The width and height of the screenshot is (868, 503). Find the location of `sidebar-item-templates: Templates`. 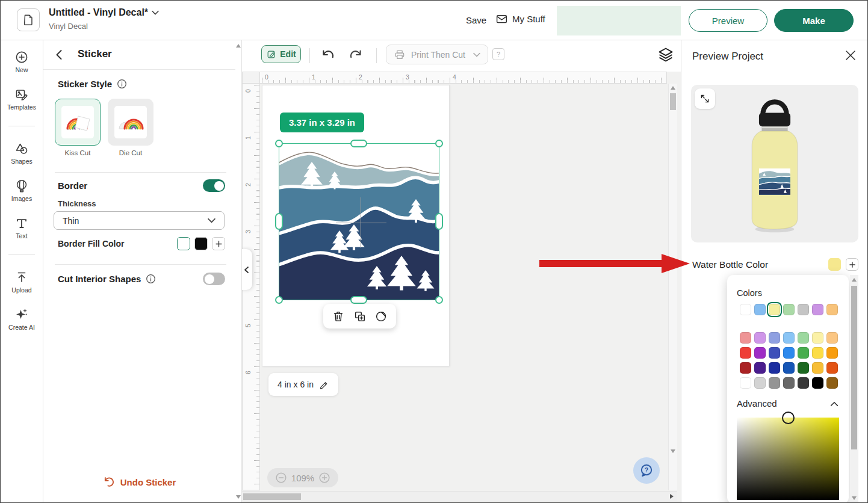

sidebar-item-templates: Templates is located at coordinates (22, 99).